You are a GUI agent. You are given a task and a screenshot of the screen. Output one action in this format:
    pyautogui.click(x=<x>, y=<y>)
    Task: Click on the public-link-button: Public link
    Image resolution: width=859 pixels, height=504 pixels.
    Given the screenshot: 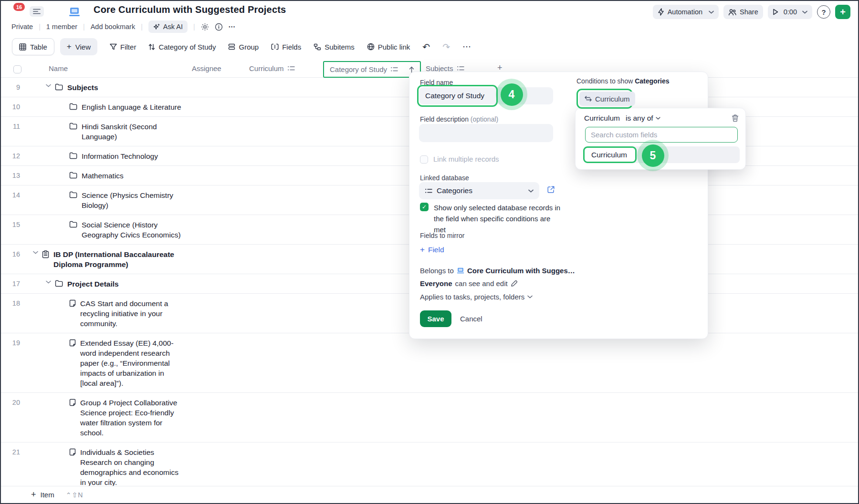 What is the action you would take?
    pyautogui.click(x=388, y=47)
    